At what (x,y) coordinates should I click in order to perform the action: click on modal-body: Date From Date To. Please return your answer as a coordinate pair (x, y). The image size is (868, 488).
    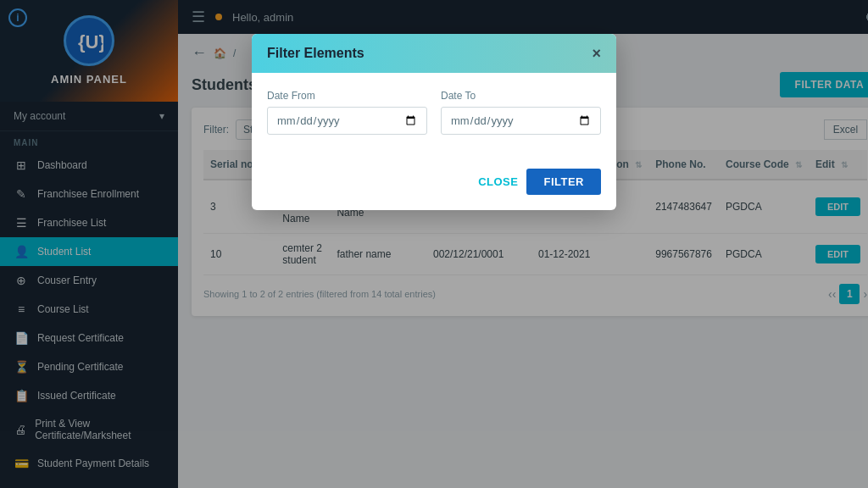
    Looking at the image, I should click on (434, 117).